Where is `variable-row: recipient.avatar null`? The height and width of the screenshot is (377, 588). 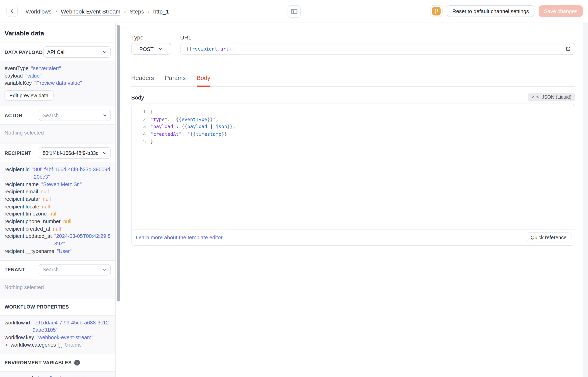
variable-row: recipient.avatar null is located at coordinates (58, 199).